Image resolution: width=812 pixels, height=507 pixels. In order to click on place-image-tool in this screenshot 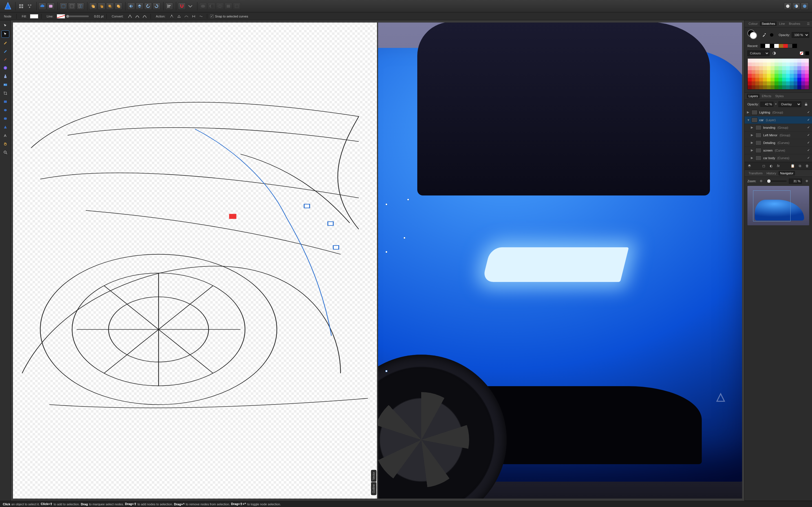, I will do `click(5, 85)`.